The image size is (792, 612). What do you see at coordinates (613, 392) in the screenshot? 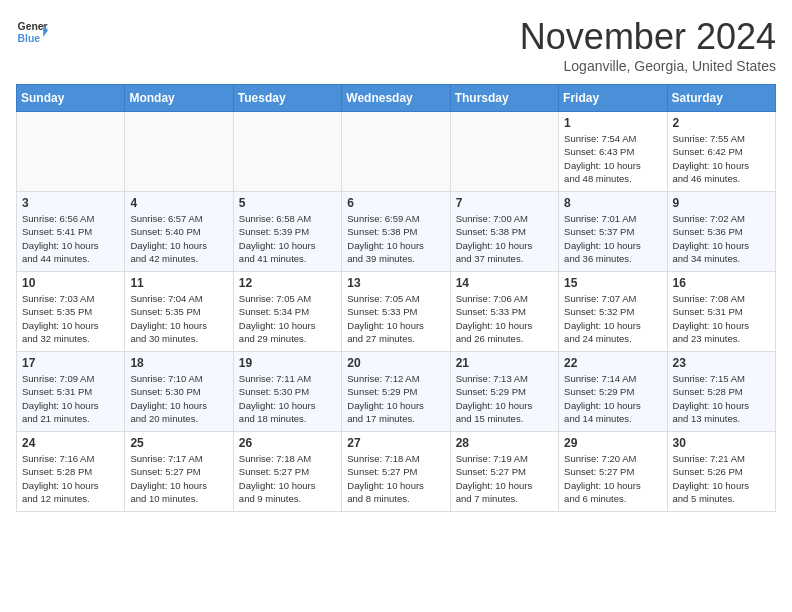
I see `calendar-cell: 22Sunrise: 7:14 AM Sunset: 5:29 PM Dayli…` at bounding box center [613, 392].